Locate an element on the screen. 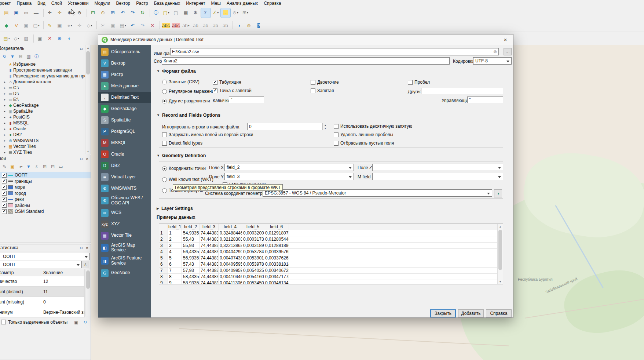 The image size is (644, 360). statistics-field-combo: ООПТ is located at coordinates (41, 265).